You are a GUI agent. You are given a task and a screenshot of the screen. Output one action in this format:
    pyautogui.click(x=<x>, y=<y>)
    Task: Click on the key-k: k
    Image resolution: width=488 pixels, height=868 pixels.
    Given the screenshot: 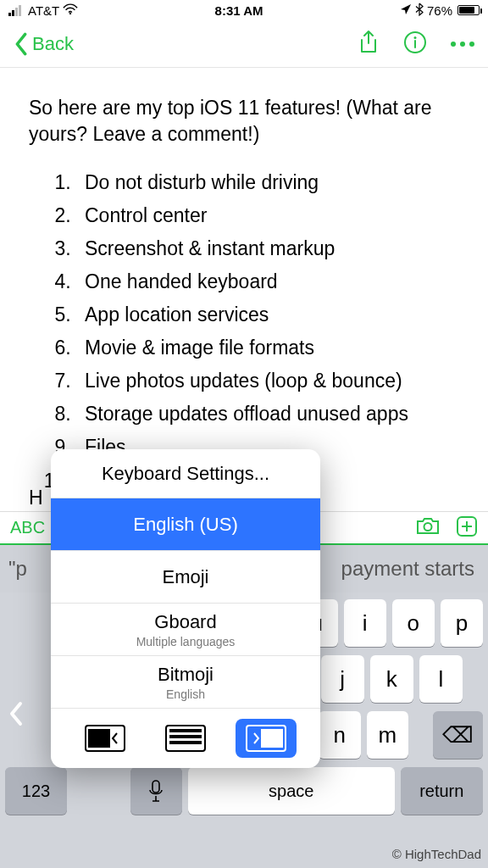 What is the action you would take?
    pyautogui.click(x=391, y=679)
    